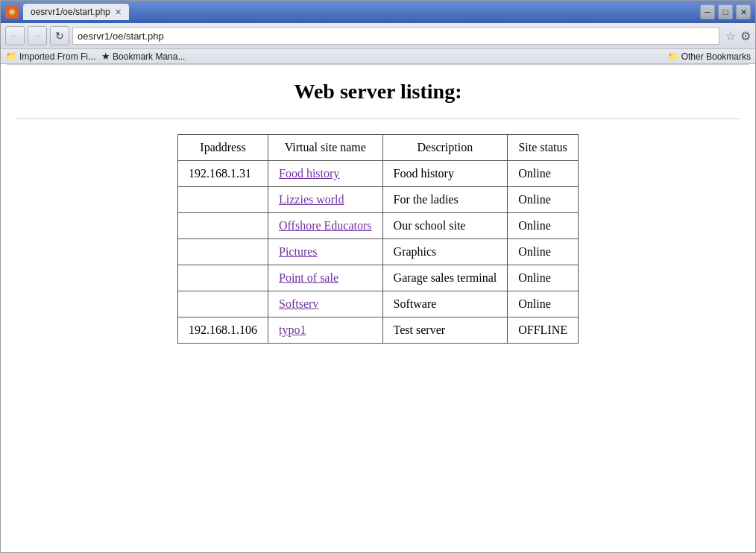 This screenshot has width=756, height=553. What do you see at coordinates (11, 57) in the screenshot?
I see `folder-icon: 📁` at bounding box center [11, 57].